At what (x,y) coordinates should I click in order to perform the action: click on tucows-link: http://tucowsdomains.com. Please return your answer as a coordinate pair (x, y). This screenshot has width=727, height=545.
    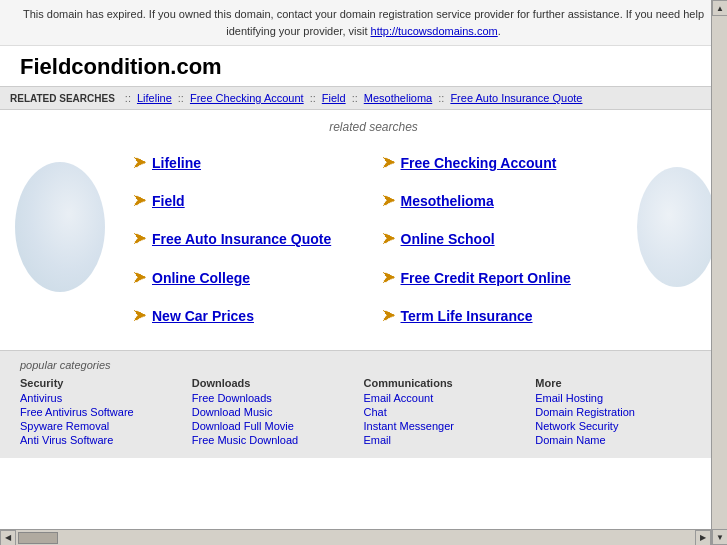
    Looking at the image, I should click on (434, 31).